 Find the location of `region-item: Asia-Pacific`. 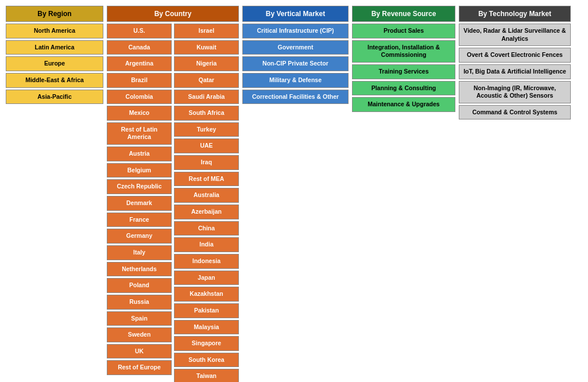

region-item: Asia-Pacific is located at coordinates (55, 97).